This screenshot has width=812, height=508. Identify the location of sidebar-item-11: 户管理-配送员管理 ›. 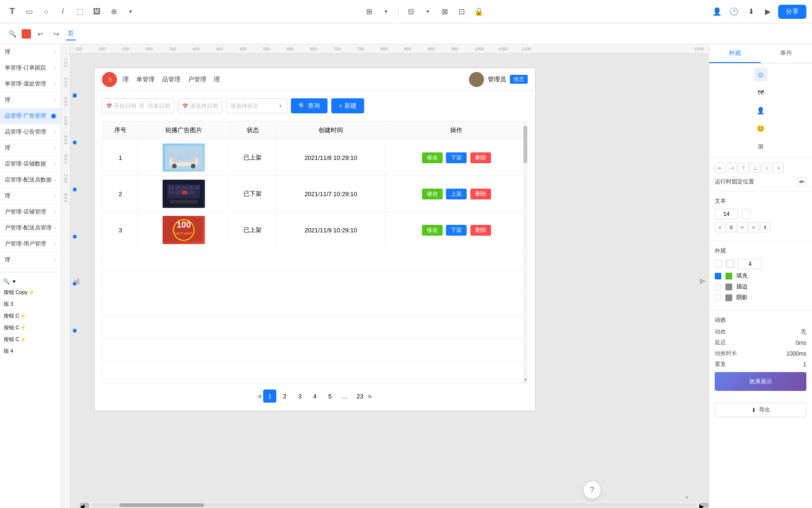
(30, 228).